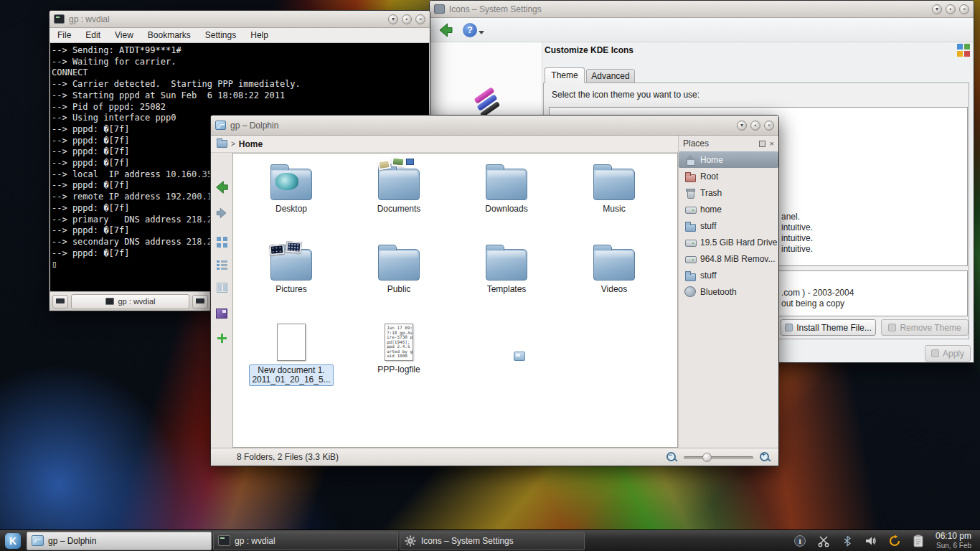 This screenshot has height=551, width=980. I want to click on split-add-icon, so click(222, 338).